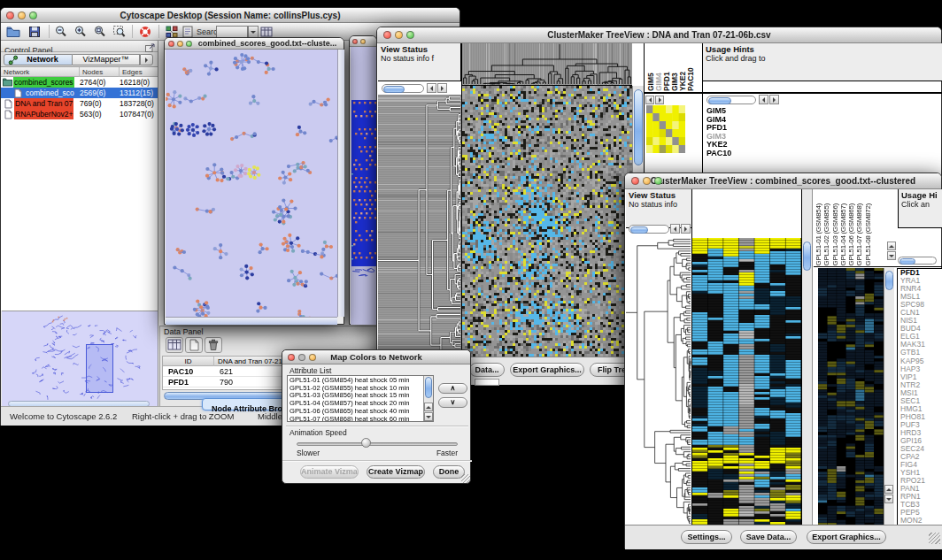 The height and width of the screenshot is (560, 942). I want to click on list-vscrollbar, so click(429, 398).